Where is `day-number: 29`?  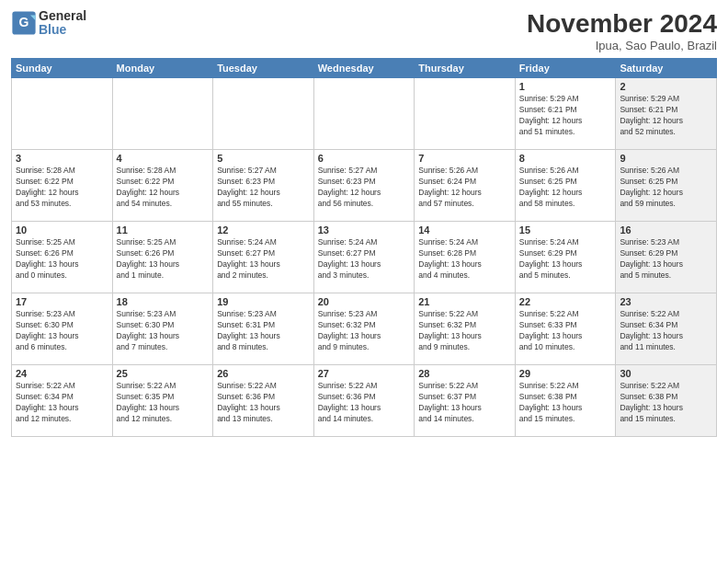
day-number: 29 is located at coordinates (566, 373).